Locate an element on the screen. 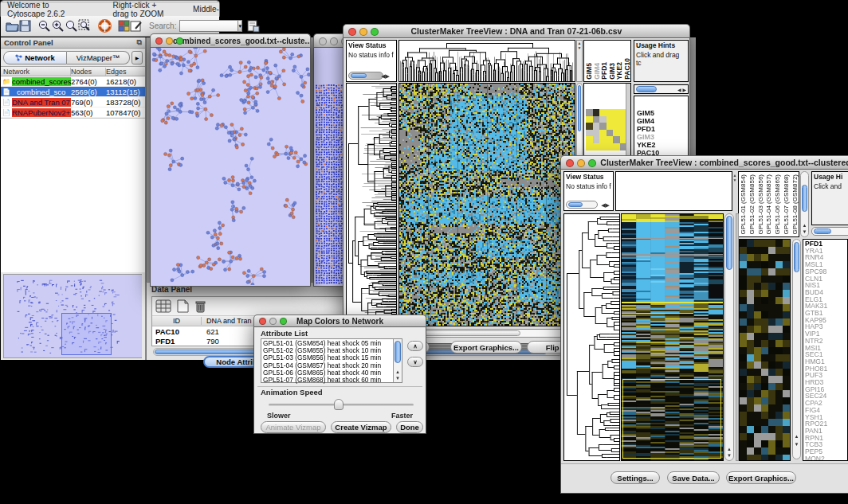 The width and height of the screenshot is (848, 504). tv2-hints-hscroll-thumb is located at coordinates (822, 231).